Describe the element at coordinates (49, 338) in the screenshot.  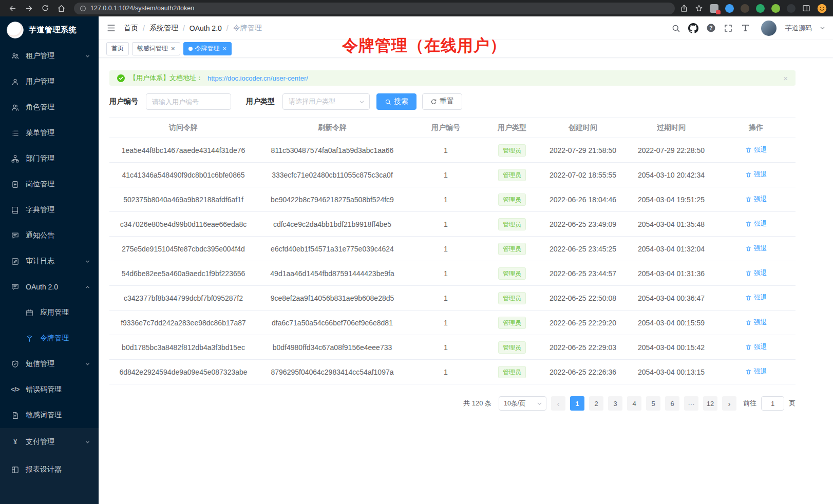
I see `sidebar-item-token: 令牌管理` at that location.